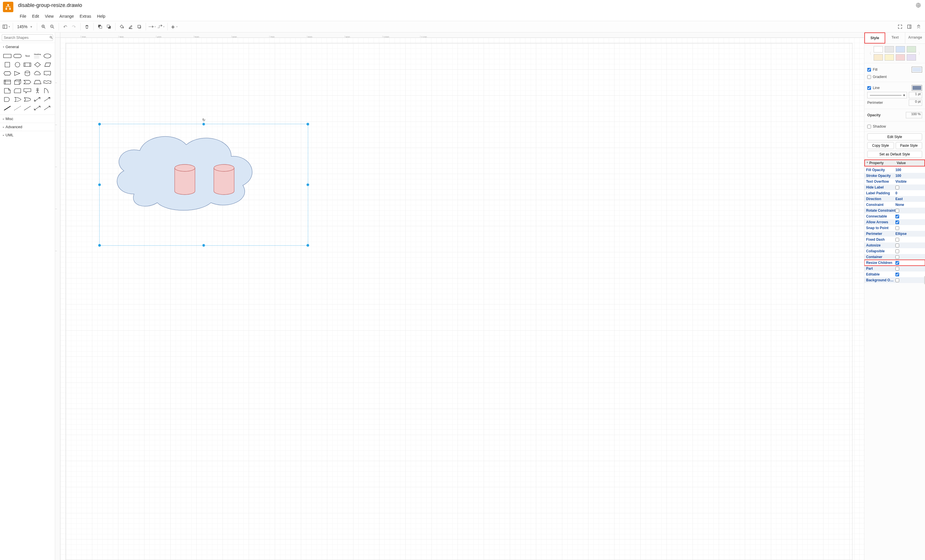  Describe the element at coordinates (895, 38) in the screenshot. I see `tab-text: Text` at that location.